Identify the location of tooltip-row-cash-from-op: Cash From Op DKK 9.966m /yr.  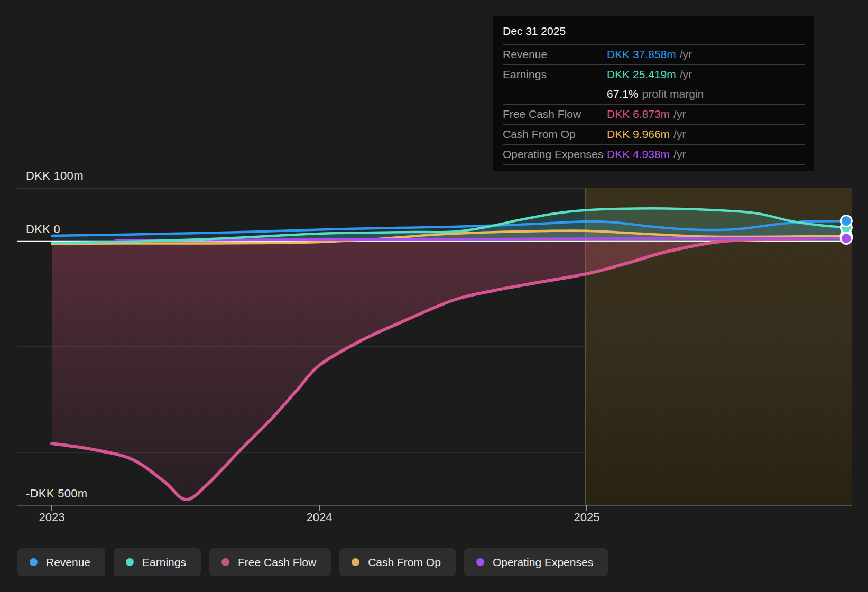
(653, 134).